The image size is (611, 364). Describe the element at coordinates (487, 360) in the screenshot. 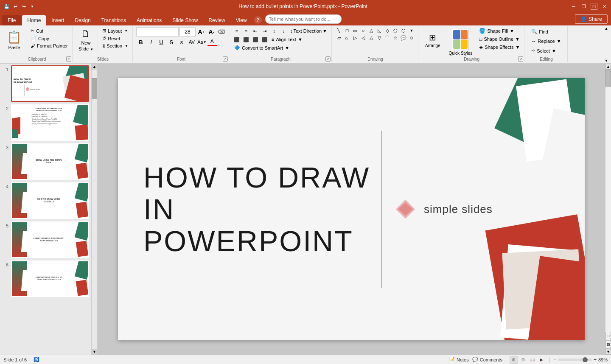

I see `comments-button: 💬 Comments` at that location.